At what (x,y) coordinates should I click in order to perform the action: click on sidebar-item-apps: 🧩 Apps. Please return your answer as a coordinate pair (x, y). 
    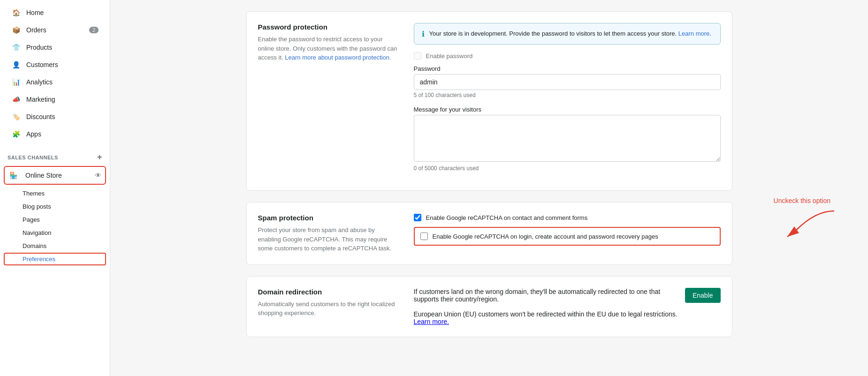
    Looking at the image, I should click on (55, 134).